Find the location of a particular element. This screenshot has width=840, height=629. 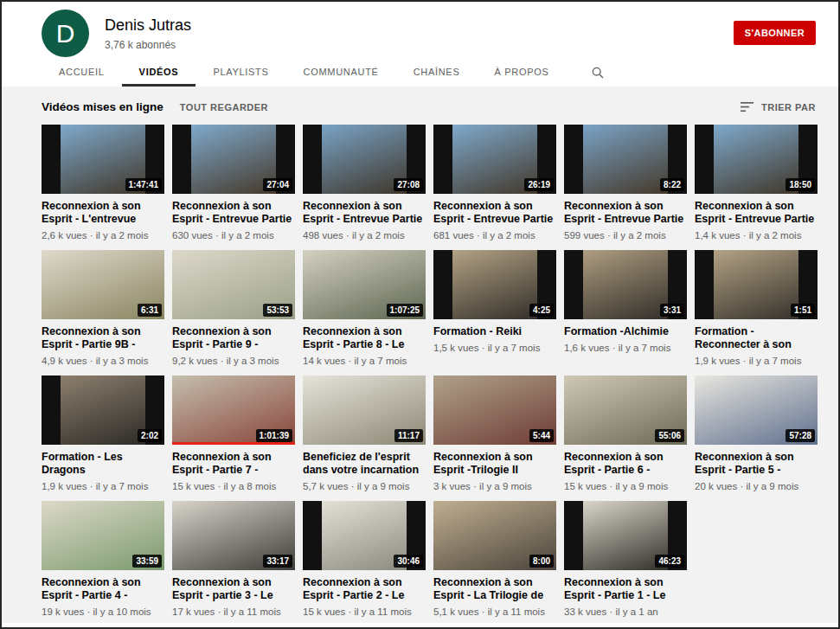

video-title: Formation - Reconnecter à son esprit is located at coordinates (756, 338).